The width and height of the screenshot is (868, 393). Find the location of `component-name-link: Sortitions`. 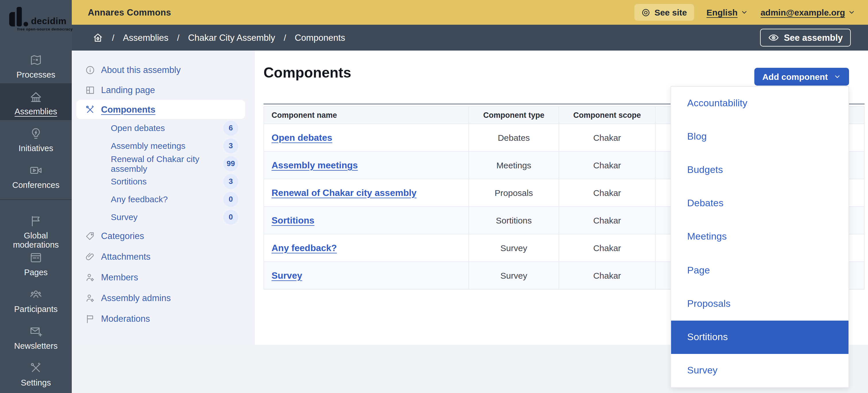

component-name-link: Sortitions is located at coordinates (293, 221).